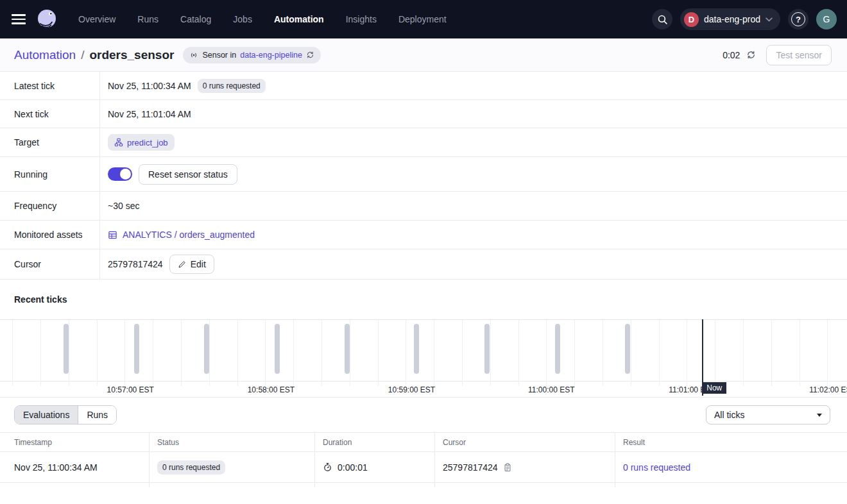 The height and width of the screenshot is (504, 847). What do you see at coordinates (188, 174) in the screenshot?
I see `reset-sensor-status-button: Reset sensor status` at bounding box center [188, 174].